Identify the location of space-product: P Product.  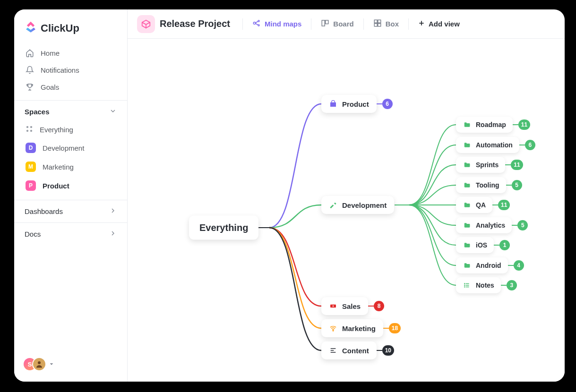
(71, 186).